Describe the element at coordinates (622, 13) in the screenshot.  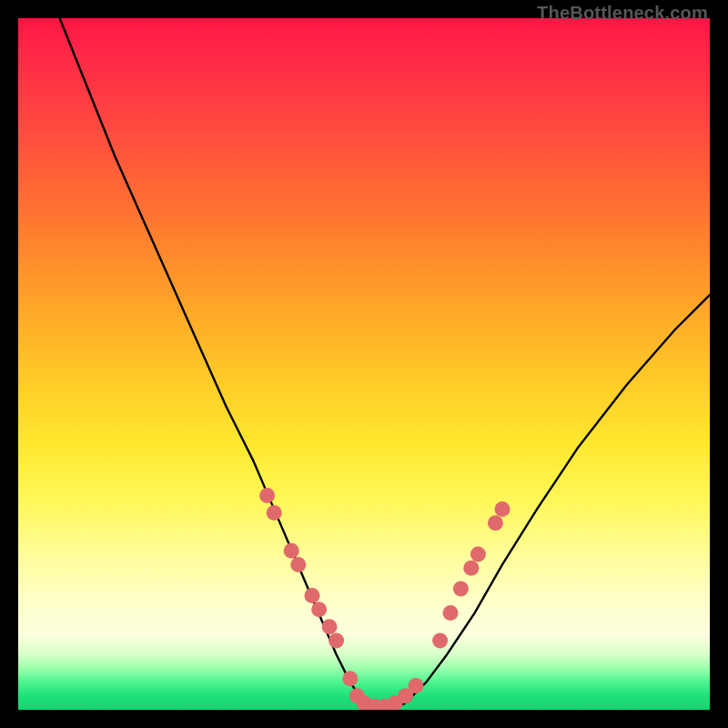
I see `watermark-label: TheBottleneck.com` at that location.